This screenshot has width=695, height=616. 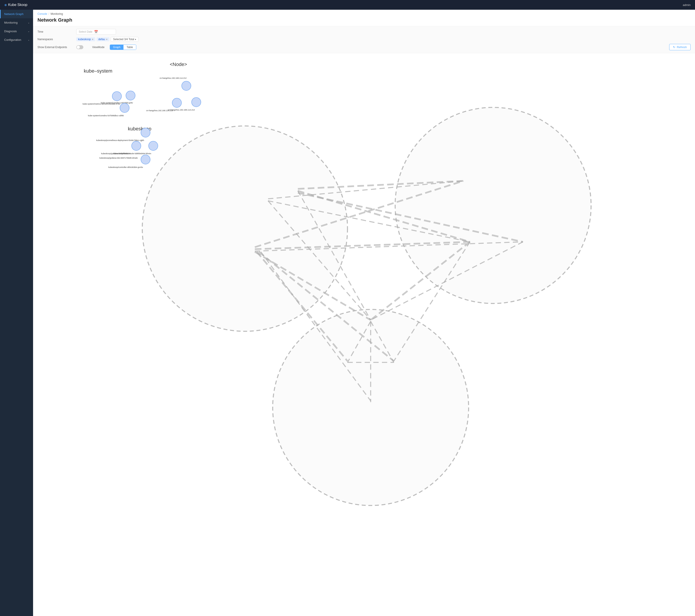 I want to click on date-placeholder: Select Date, so click(x=86, y=32).